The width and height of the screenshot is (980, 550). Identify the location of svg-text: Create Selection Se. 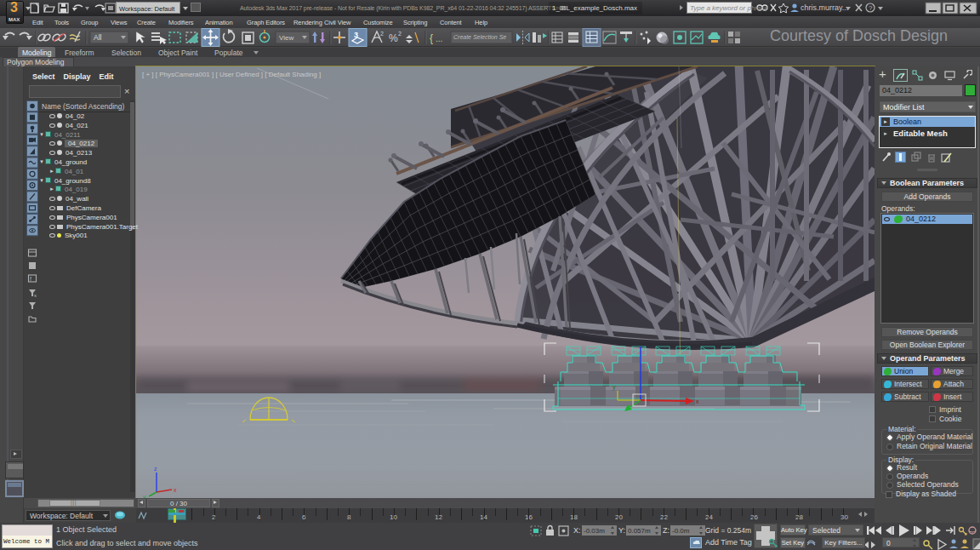
(480, 37).